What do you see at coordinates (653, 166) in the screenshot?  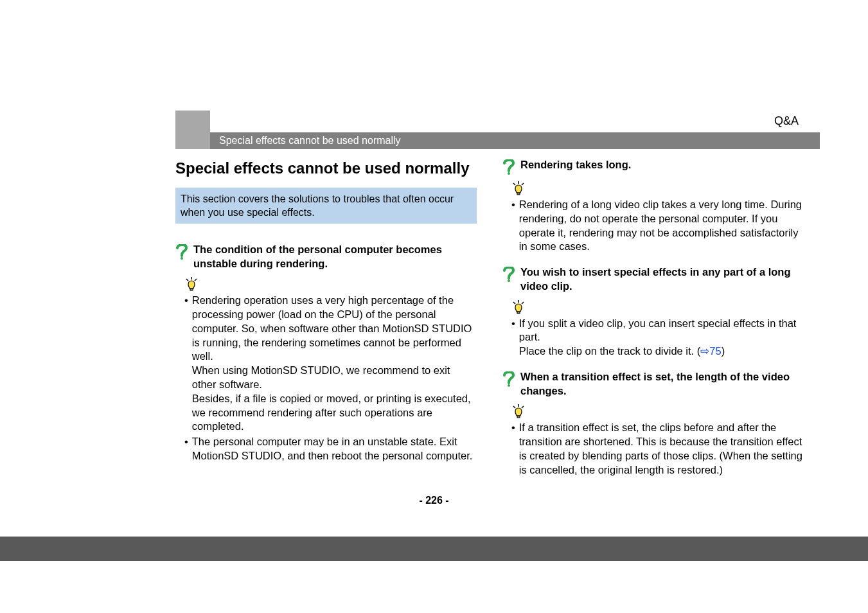 I see `question-row: Rendering takes long.` at bounding box center [653, 166].